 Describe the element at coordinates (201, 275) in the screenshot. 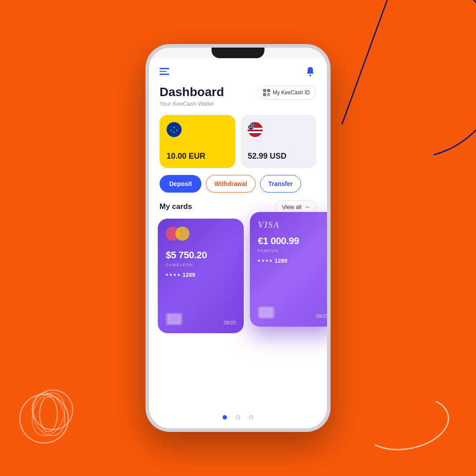

I see `mastercard-number-row: 1289` at that location.